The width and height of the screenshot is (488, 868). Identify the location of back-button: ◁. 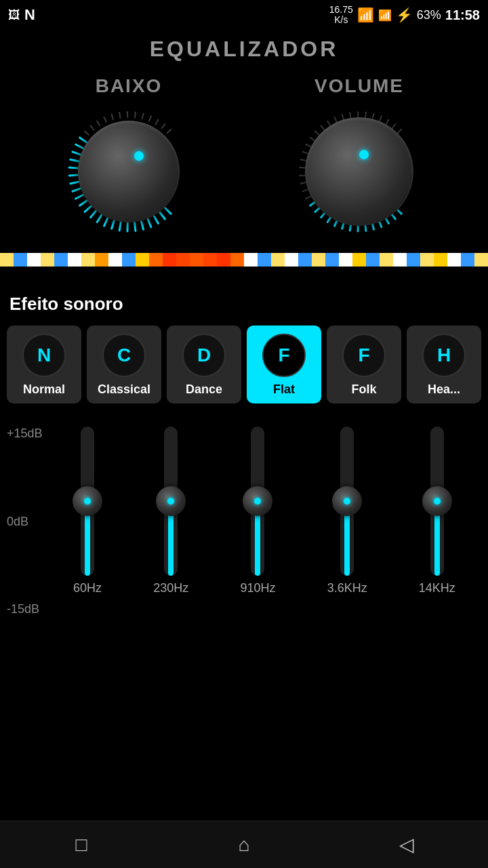
(407, 845).